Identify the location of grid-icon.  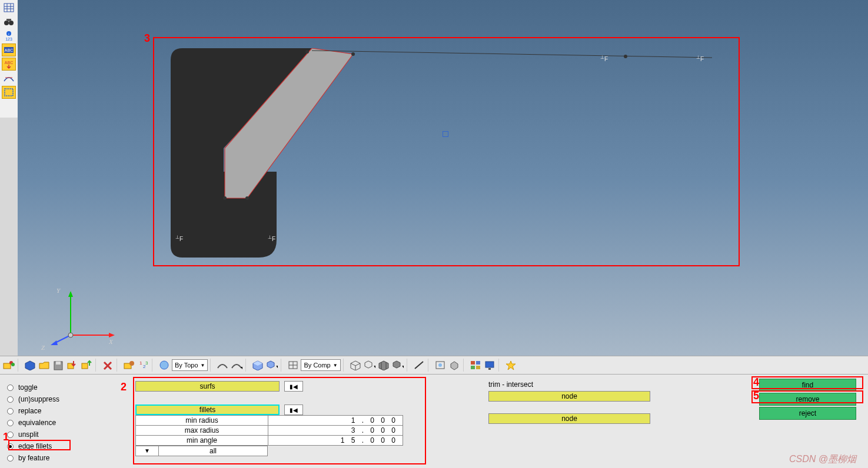
(9, 8).